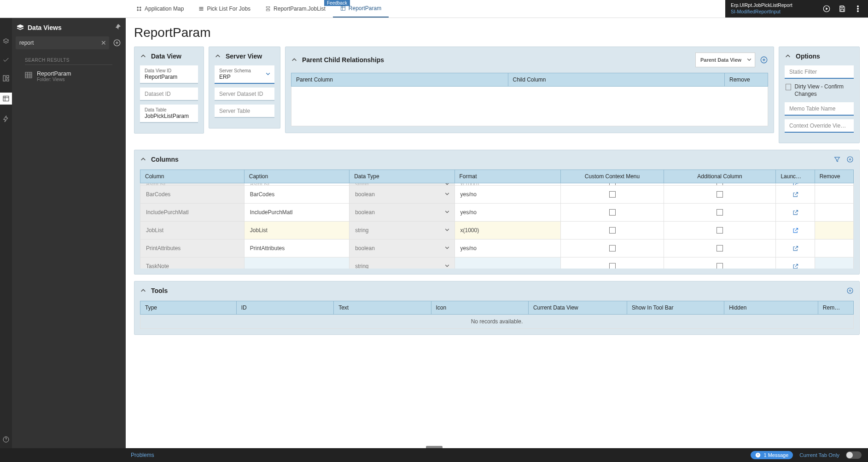  Describe the element at coordinates (675, 308) in the screenshot. I see `th-show: Show In Tool Bar` at that location.